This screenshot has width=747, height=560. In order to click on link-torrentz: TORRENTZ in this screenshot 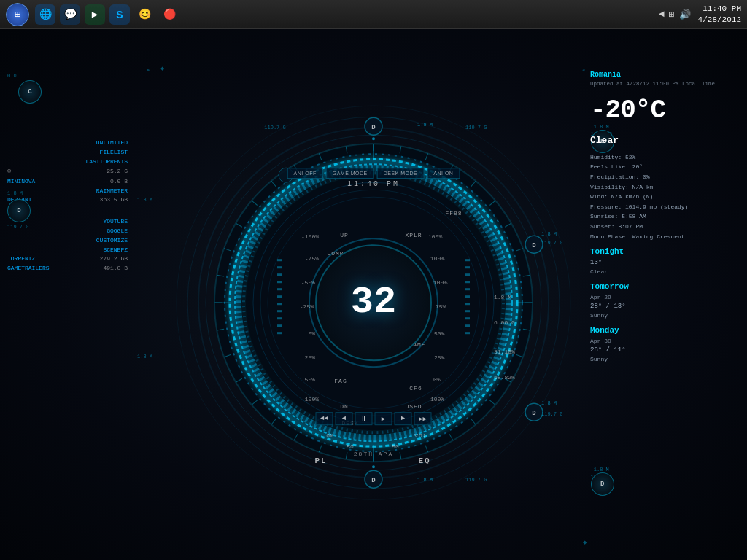, I will do `click(21, 260)`.